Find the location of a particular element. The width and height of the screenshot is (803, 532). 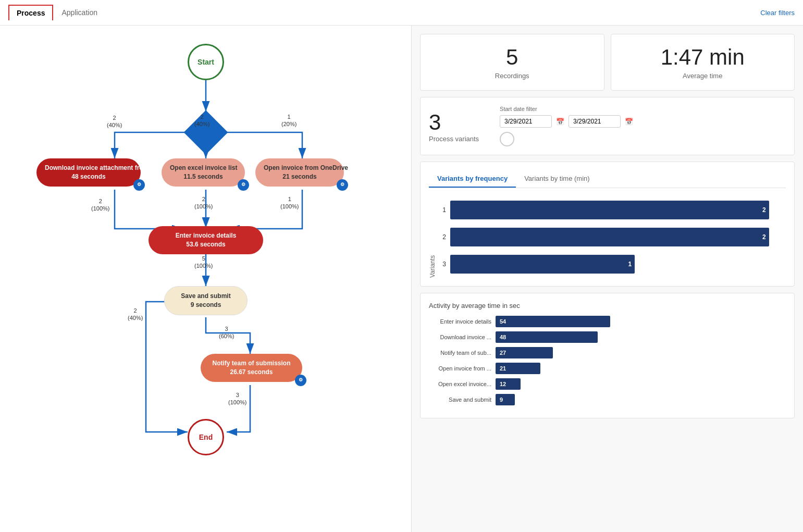

activity-bar-name: Save and submit is located at coordinates (460, 400).